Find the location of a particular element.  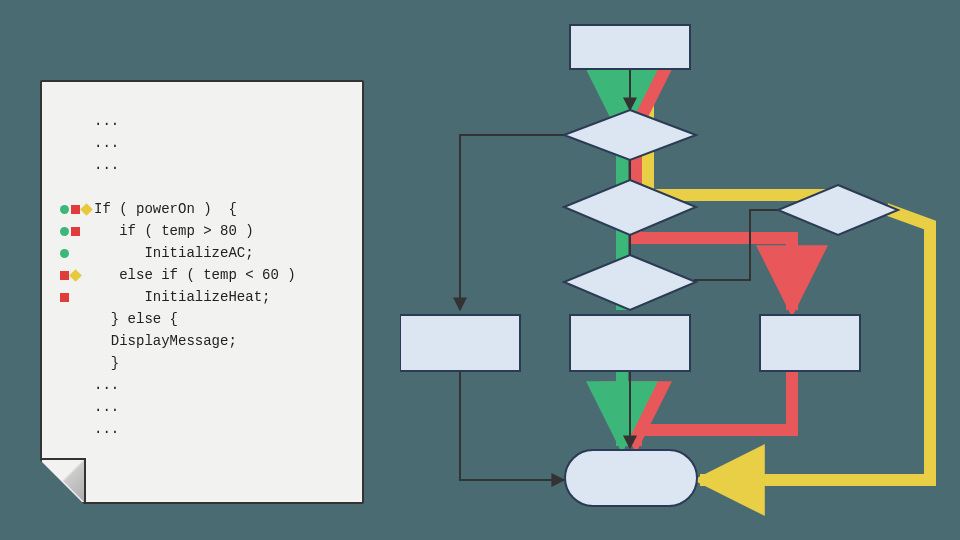

code-text: DisplayMessage; is located at coordinates (166, 341).